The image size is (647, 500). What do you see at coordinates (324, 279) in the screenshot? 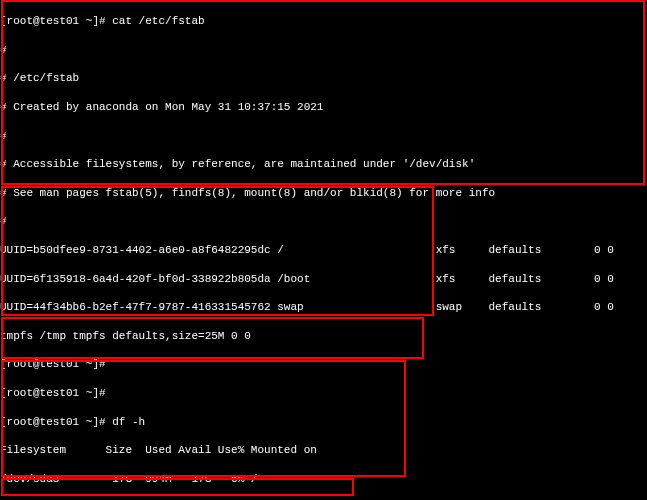
I see `output-line: UUID=6f135918-6a4d-420f-bf0d-338922b805d…` at bounding box center [324, 279].